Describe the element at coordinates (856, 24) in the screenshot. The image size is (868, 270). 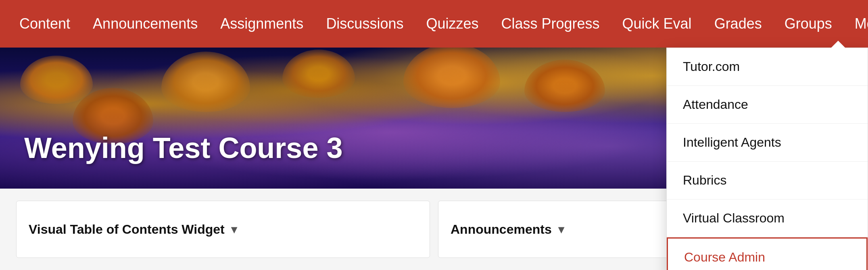
I see `nav-more: More ▾` at that location.